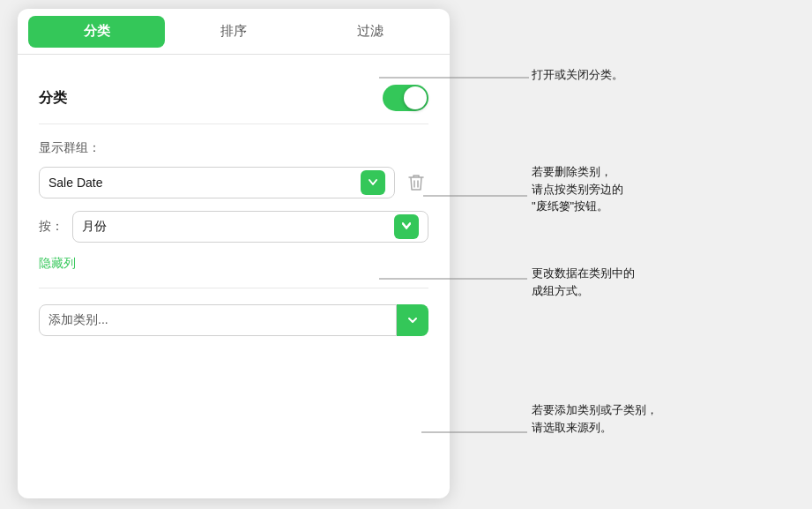 Image resolution: width=812 pixels, height=509 pixels. What do you see at coordinates (577, 189) in the screenshot?
I see `callout-trash: 若要删除类别， 请点按类别旁边的 "废纸篓"按钮。` at bounding box center [577, 189].